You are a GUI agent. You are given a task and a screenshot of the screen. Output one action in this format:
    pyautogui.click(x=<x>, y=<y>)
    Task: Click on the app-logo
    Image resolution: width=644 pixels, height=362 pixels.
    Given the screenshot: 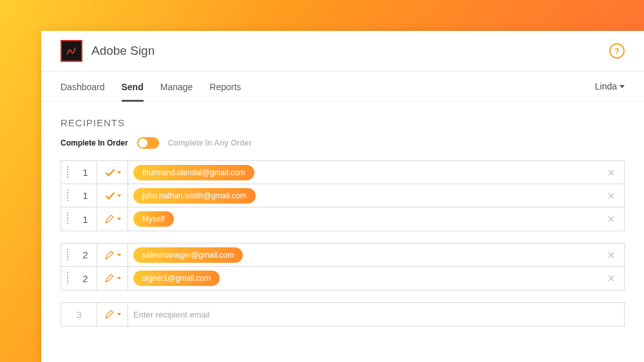 What is the action you would take?
    pyautogui.click(x=71, y=51)
    